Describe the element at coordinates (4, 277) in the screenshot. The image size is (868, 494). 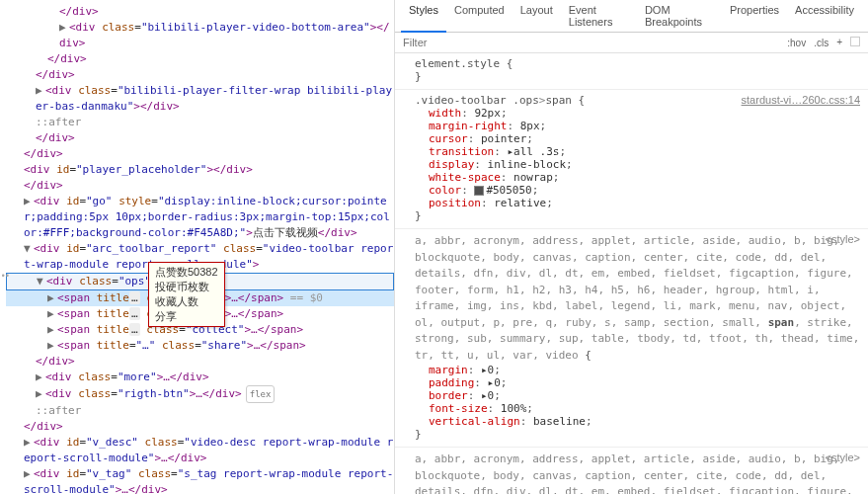
I see `selected-indicator: •••` at that location.